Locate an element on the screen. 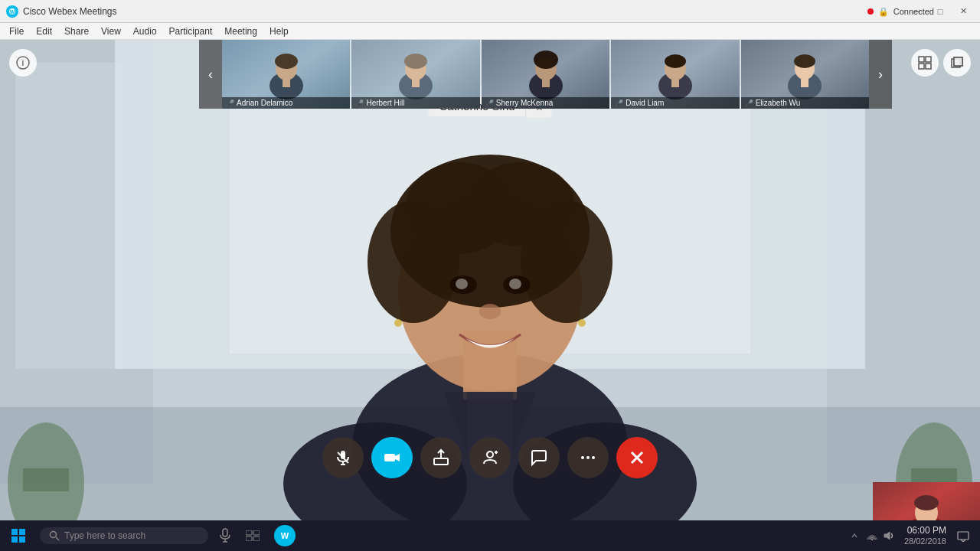 This screenshot has height=551, width=980. notification-center-button is located at coordinates (963, 536).